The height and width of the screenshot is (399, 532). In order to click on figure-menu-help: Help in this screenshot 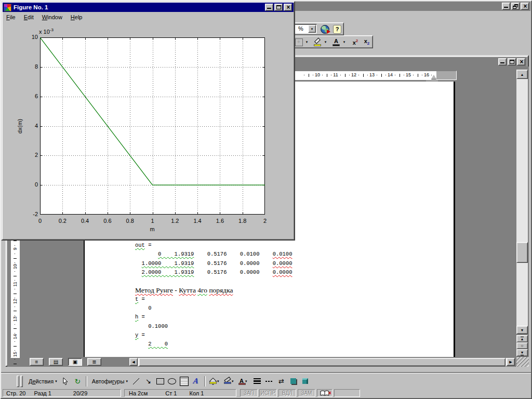, I will do `click(77, 17)`.